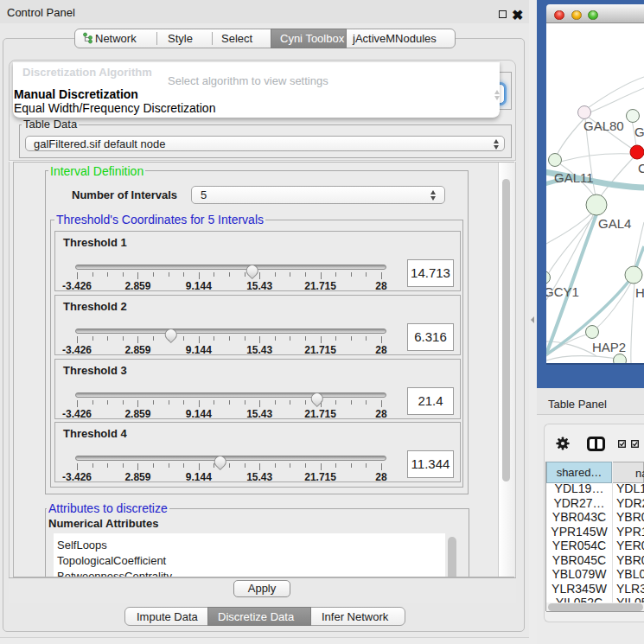 This screenshot has width=644, height=644. I want to click on svg-text: GAL11, so click(574, 178).